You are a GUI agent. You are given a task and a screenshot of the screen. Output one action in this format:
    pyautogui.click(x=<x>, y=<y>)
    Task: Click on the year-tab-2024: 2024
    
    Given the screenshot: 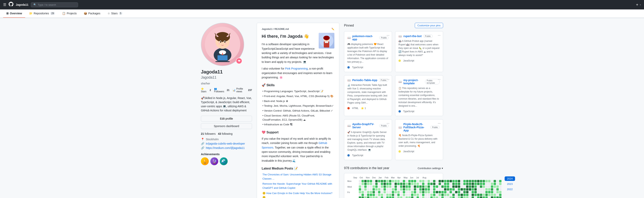 What is the action you would take?
    pyautogui.click(x=510, y=179)
    